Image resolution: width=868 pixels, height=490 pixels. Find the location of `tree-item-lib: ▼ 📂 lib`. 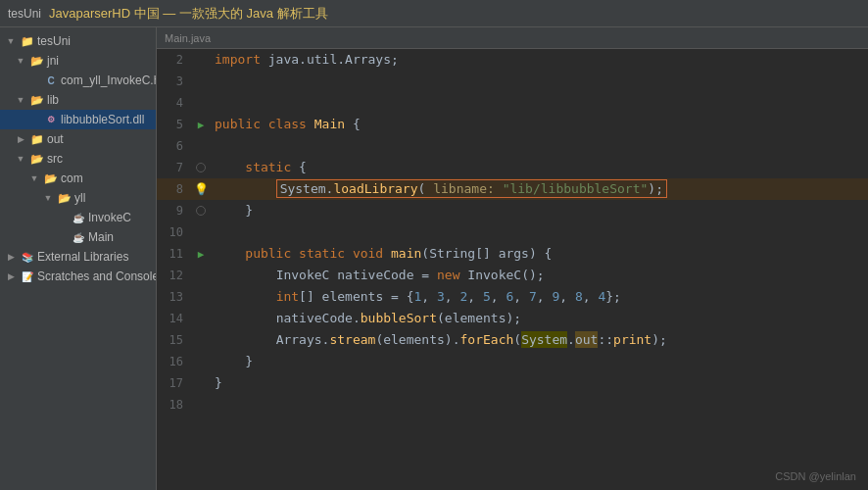

tree-item-lib: ▼ 📂 lib is located at coordinates (78, 100).